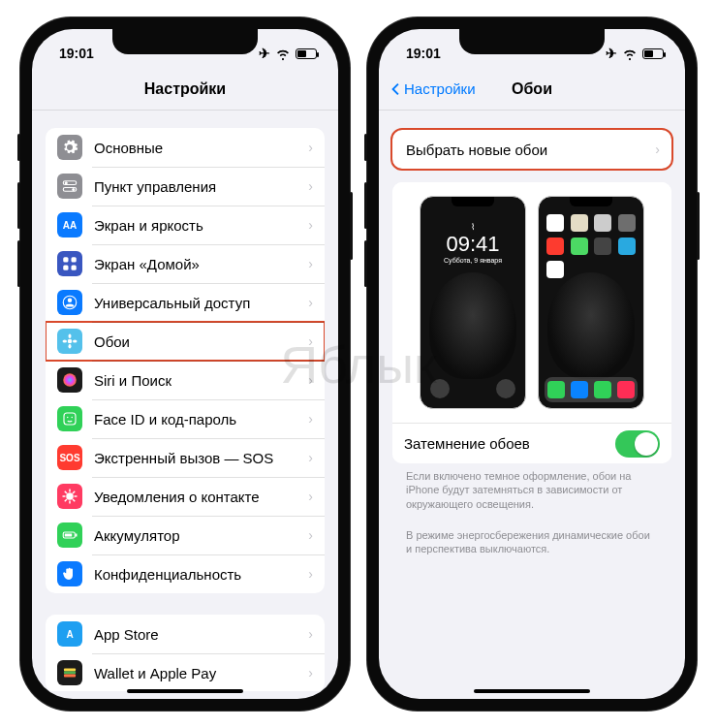 This screenshot has height=728, width=717. What do you see at coordinates (185, 225) in the screenshot?
I see `settings-row-display: AAЭкран и яркость›` at bounding box center [185, 225].